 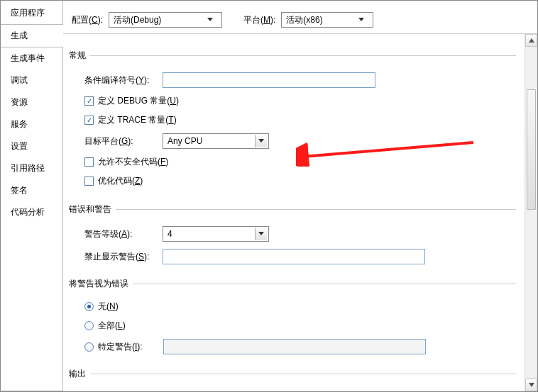 What do you see at coordinates (216, 234) in the screenshot?
I see `warning-level-select: 4` at bounding box center [216, 234].